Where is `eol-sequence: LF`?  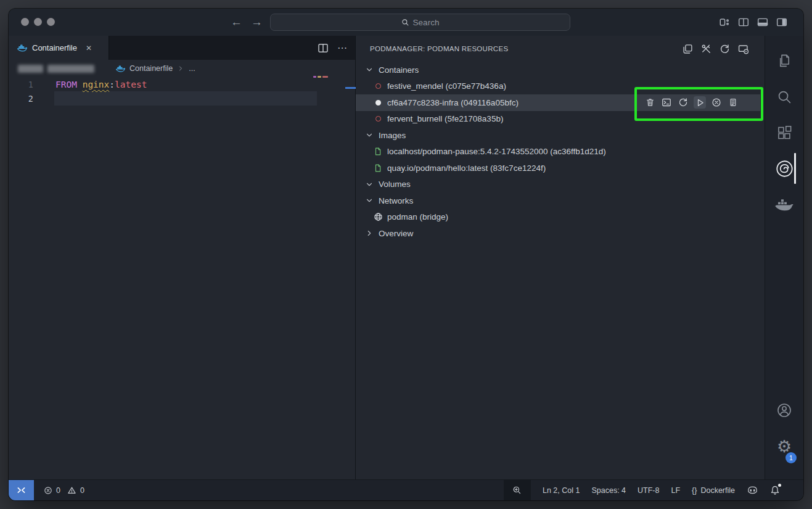 eol-sequence: LF is located at coordinates (676, 490).